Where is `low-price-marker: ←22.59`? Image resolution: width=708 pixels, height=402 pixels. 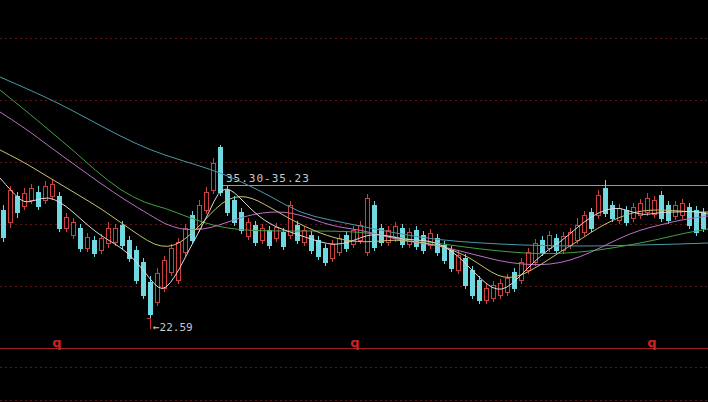
low-price-marker: ←22.59 is located at coordinates (170, 326).